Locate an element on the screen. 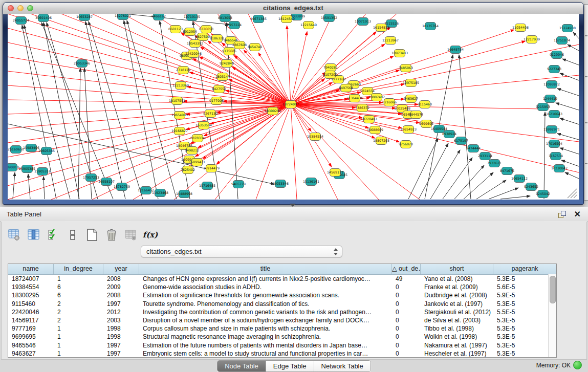 This screenshot has width=588, height=372. table-cell: 14569117 is located at coordinates (31, 320).